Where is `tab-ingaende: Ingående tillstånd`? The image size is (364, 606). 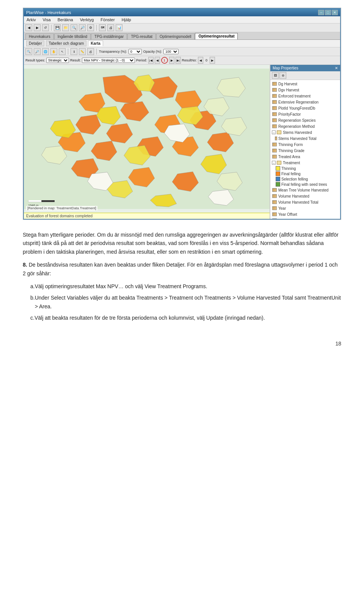
tab-ingaende: Ingående tillstånd is located at coordinates (72, 36).